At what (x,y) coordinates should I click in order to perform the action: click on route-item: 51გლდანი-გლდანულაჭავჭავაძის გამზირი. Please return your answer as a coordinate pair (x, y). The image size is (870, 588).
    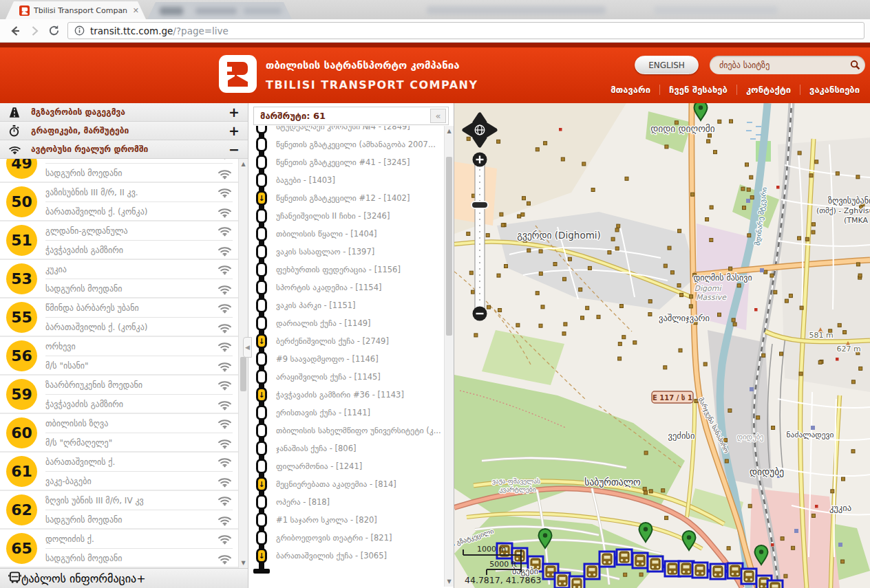
    Looking at the image, I should click on (119, 241).